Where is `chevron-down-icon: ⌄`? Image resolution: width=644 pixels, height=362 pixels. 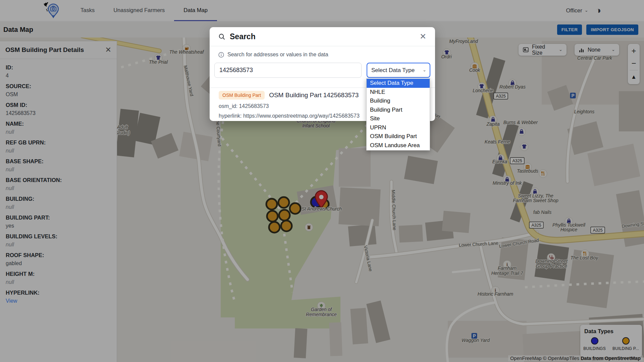
chevron-down-icon: ⌄ is located at coordinates (425, 70).